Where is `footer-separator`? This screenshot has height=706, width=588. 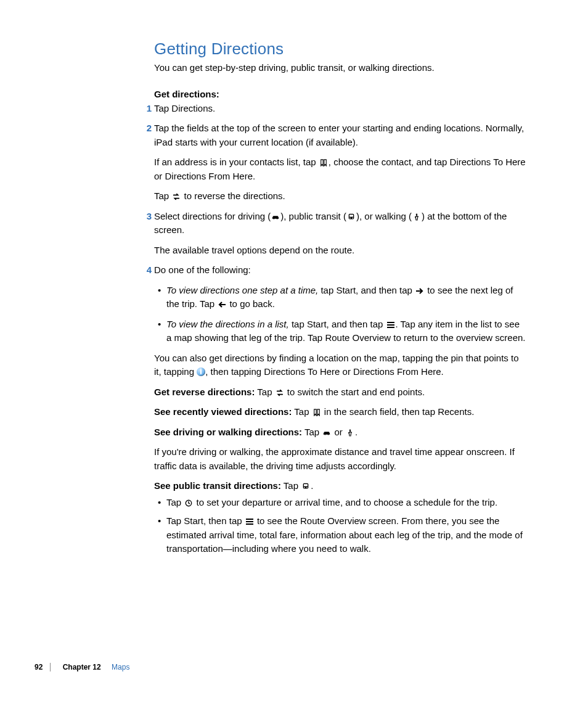
footer-separator is located at coordinates (51, 667).